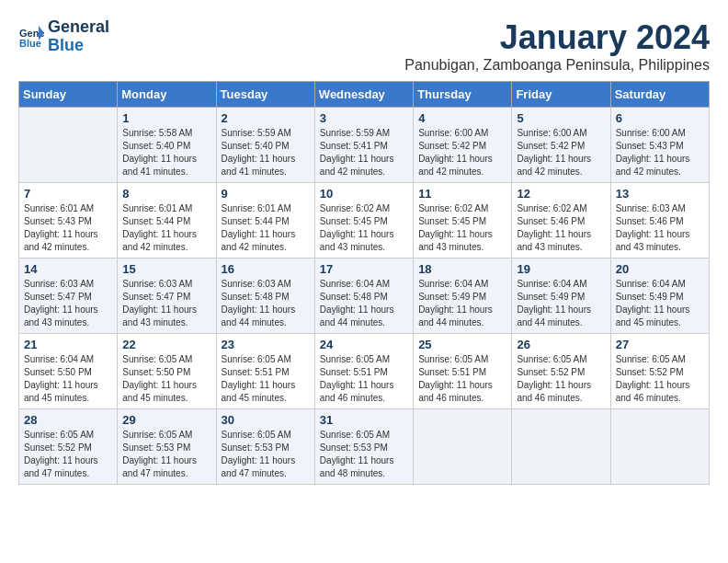 Image resolution: width=728 pixels, height=563 pixels. I want to click on logo-blue: Blue, so click(79, 46).